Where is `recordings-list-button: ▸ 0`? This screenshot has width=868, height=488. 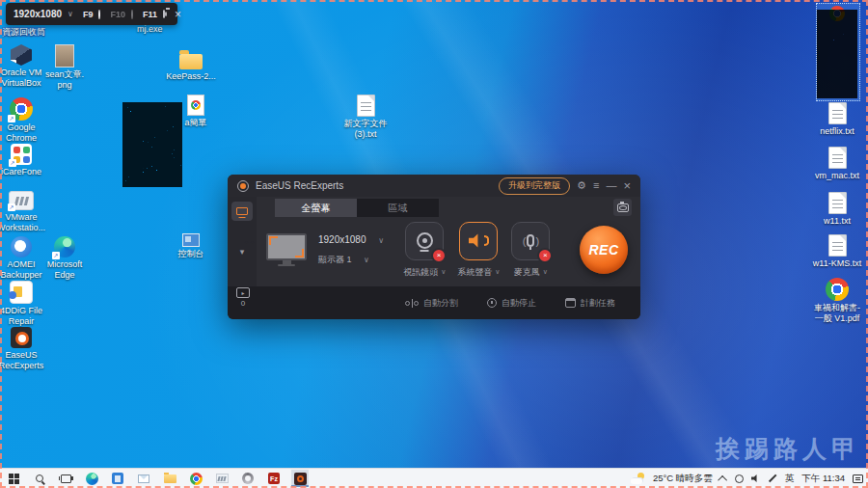
recordings-list-button: ▸ 0 is located at coordinates (243, 297).